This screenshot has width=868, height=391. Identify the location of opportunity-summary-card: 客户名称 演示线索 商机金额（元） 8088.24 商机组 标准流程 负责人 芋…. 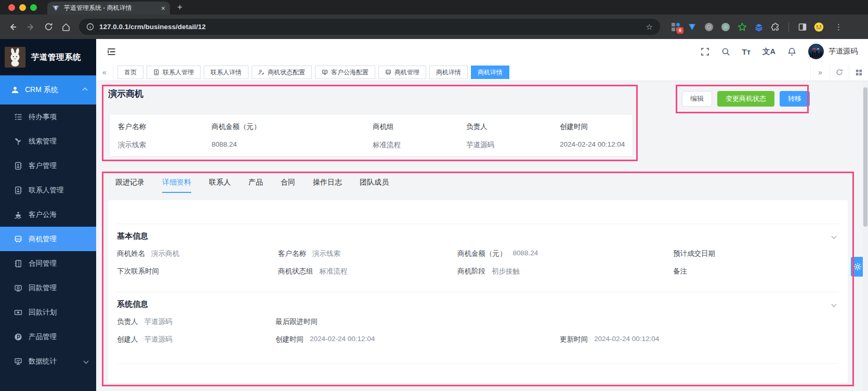
(371, 135).